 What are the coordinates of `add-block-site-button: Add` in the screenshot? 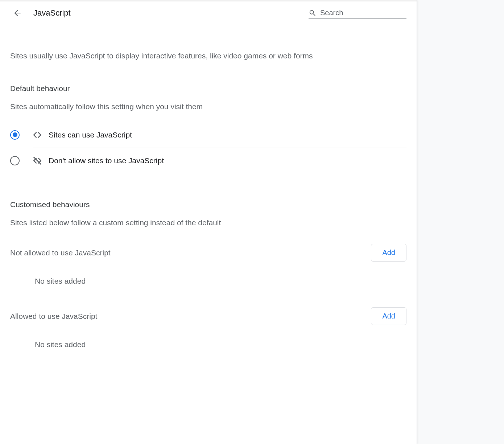 It's located at (389, 252).